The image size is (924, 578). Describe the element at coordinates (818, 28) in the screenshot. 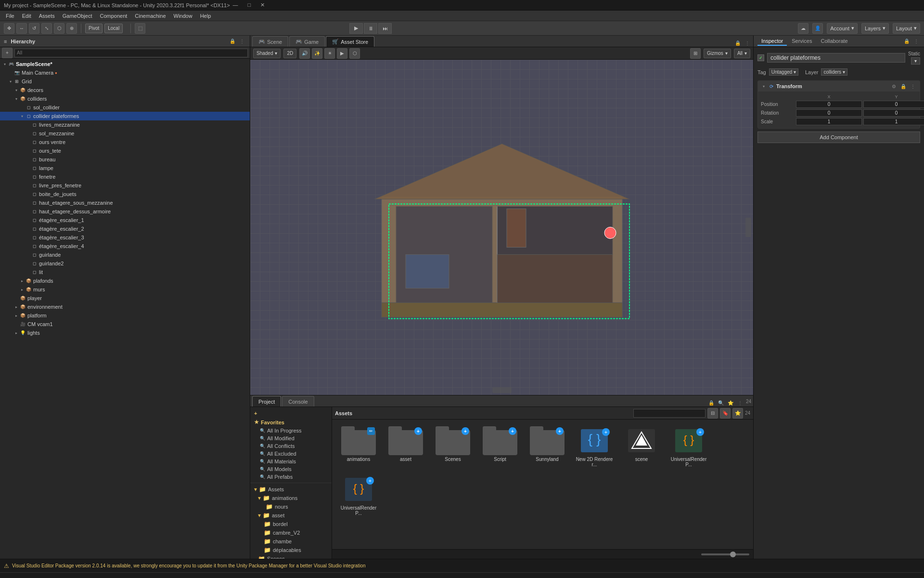

I see `cloud-btn: 👤` at that location.